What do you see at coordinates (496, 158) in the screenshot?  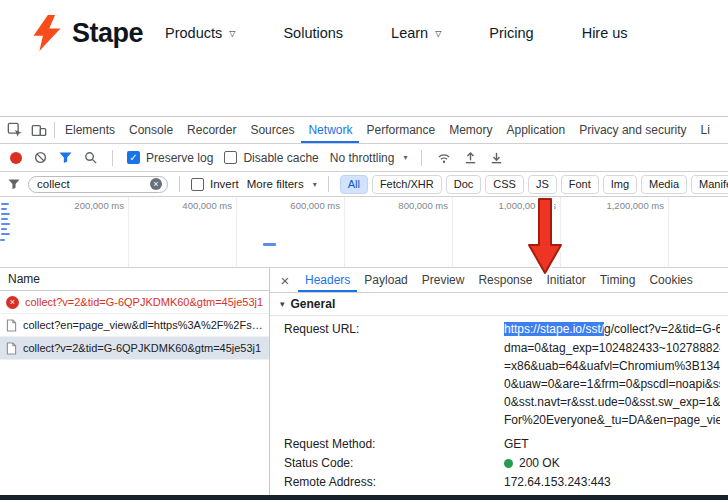 I see `export-har-icon` at bounding box center [496, 158].